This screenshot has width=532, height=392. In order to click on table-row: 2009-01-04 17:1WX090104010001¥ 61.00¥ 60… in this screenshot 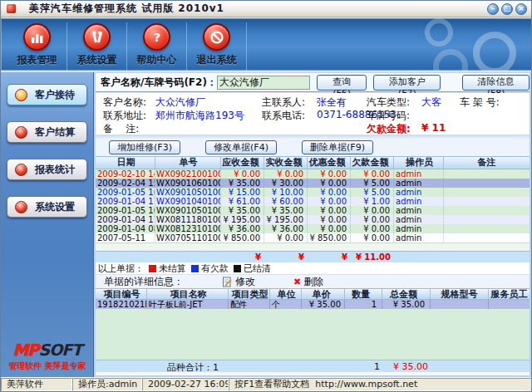, I will do `click(313, 201)`.